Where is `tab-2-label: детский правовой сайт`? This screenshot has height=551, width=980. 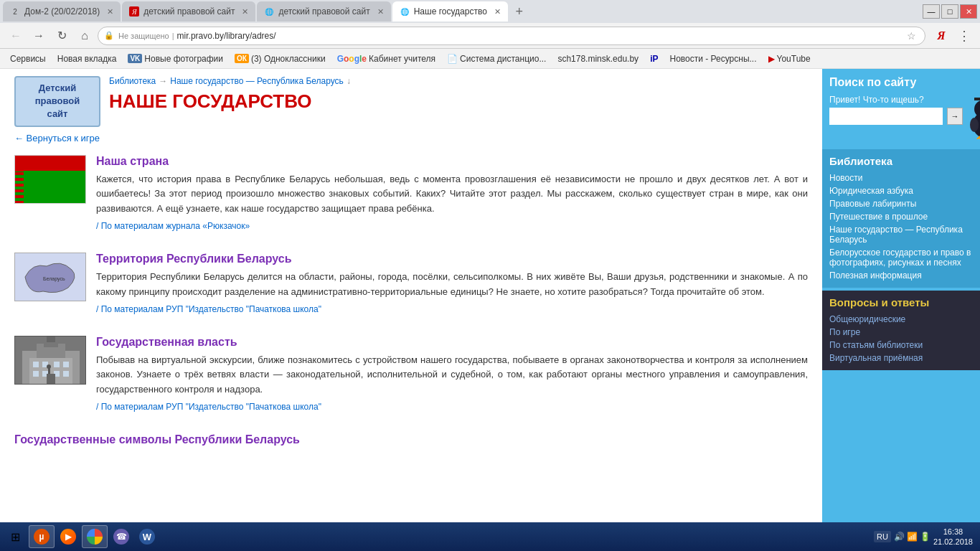 tab-2-label: детский правовой сайт is located at coordinates (189, 11).